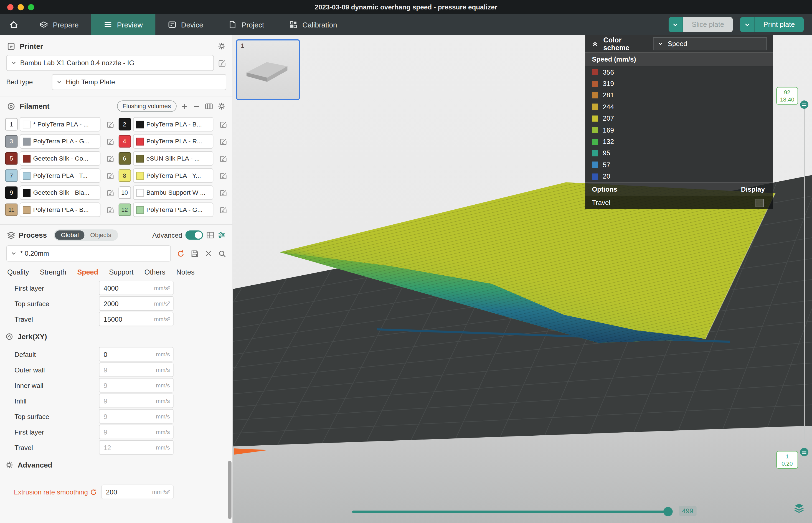 The height and width of the screenshot is (523, 812). Describe the element at coordinates (121, 272) in the screenshot. I see `tab-support: Support` at that location.